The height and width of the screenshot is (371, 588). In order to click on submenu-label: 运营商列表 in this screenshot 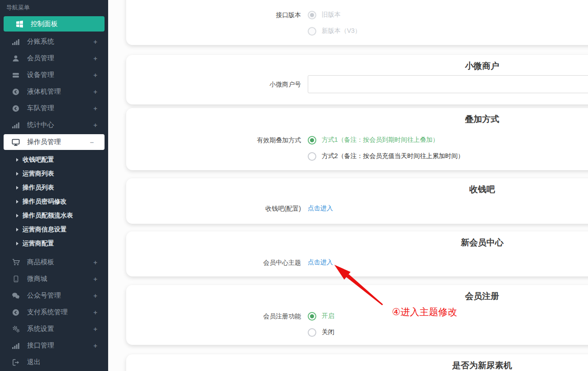, I will do `click(38, 174)`.